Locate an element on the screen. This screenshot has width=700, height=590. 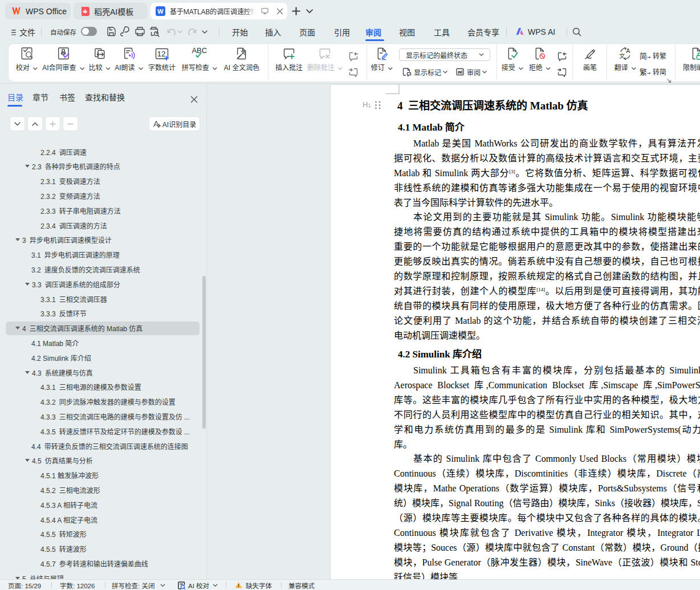
svg-text: 文 is located at coordinates (622, 56).